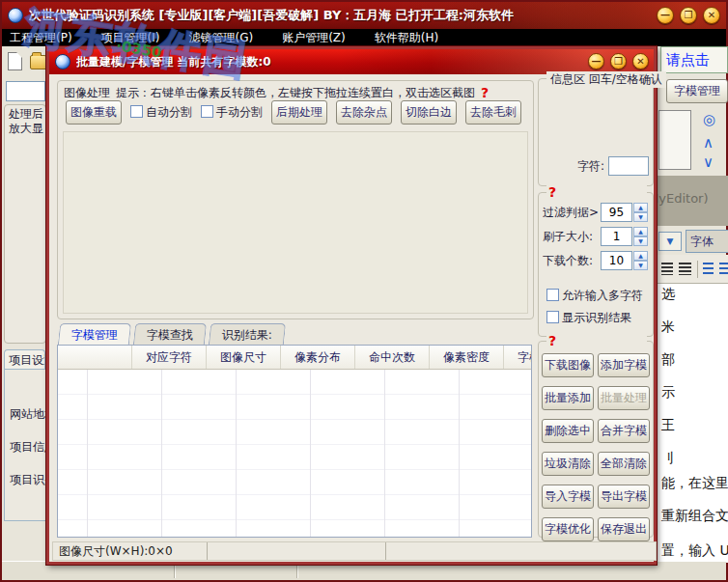  I want to click on combo-dropdown-button: ▼, so click(670, 241).